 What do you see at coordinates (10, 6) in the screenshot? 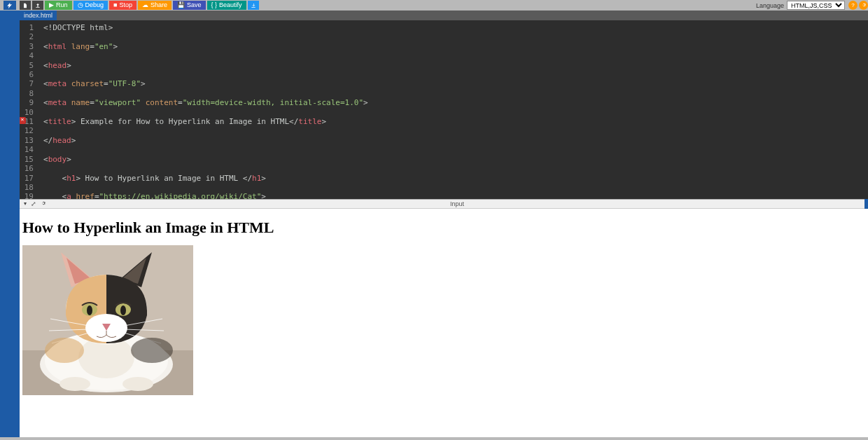
I see `site-logo` at bounding box center [10, 6].